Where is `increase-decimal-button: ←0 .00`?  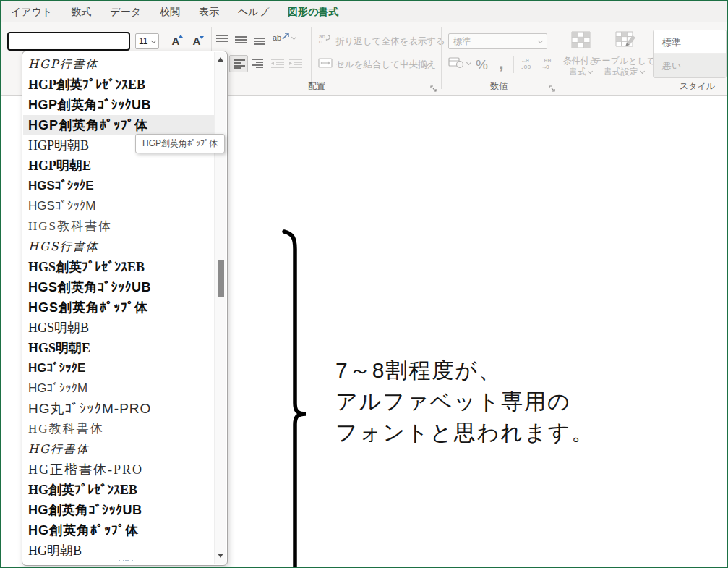 increase-decimal-button: ←0 .00 is located at coordinates (526, 64).